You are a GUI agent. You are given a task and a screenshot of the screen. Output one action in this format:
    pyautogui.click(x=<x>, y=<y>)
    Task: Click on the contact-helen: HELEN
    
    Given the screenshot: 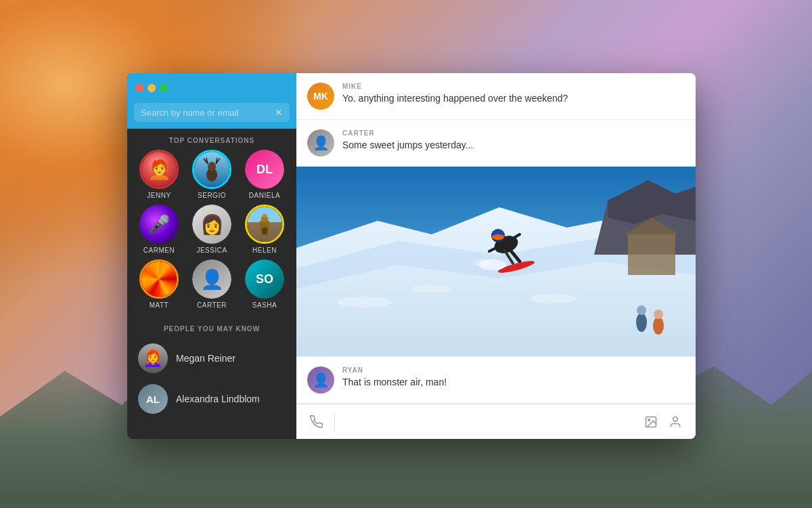 What is the action you would take?
    pyautogui.click(x=265, y=229)
    